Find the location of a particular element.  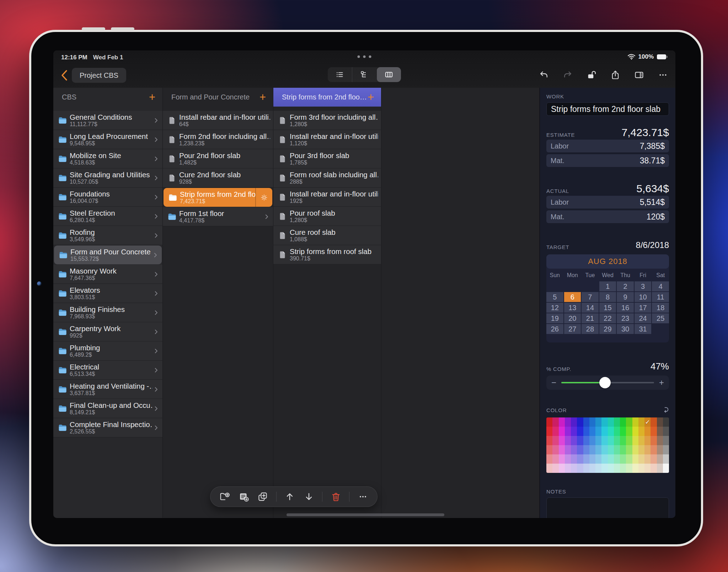

list-item: Elevators3,803.51$ is located at coordinates (108, 293).